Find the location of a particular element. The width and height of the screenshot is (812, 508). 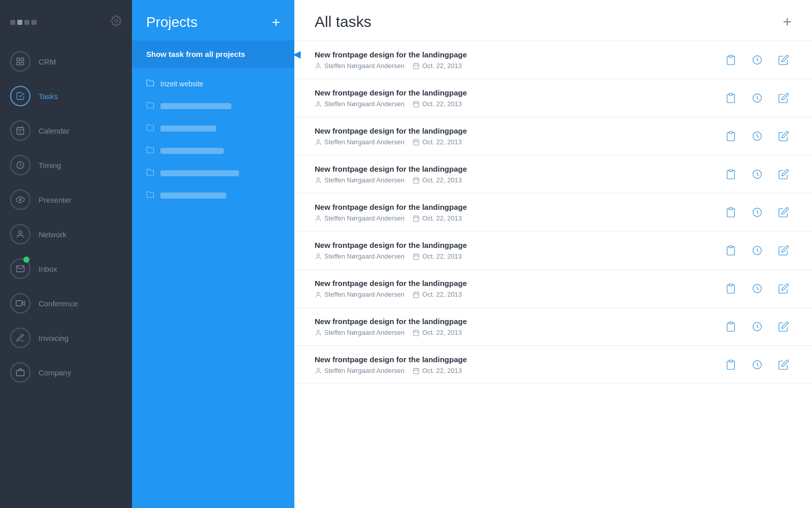

sidebar-item-company: Company is located at coordinates (66, 372).